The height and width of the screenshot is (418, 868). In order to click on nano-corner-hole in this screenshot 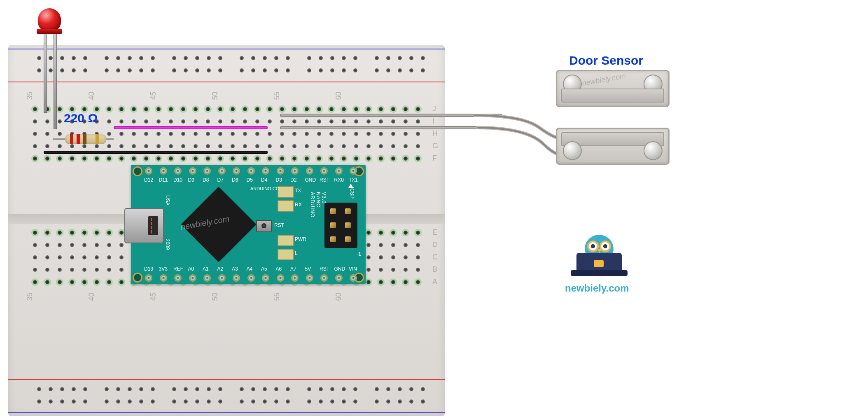, I will do `click(138, 171)`.